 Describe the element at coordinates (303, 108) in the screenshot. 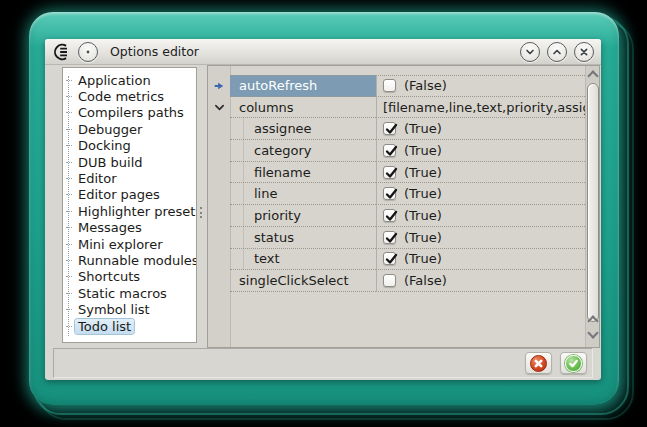

I see `property-name-cell: columns` at that location.